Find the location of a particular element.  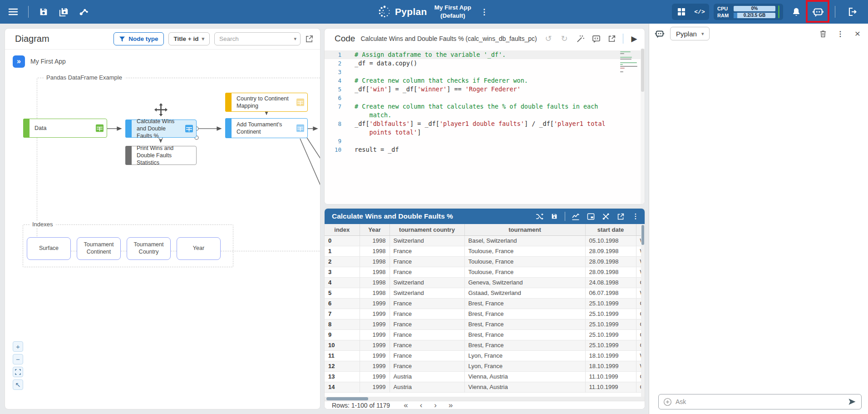

table-row: 101999FranceBrest, France25.10.1999C is located at coordinates (485, 345).